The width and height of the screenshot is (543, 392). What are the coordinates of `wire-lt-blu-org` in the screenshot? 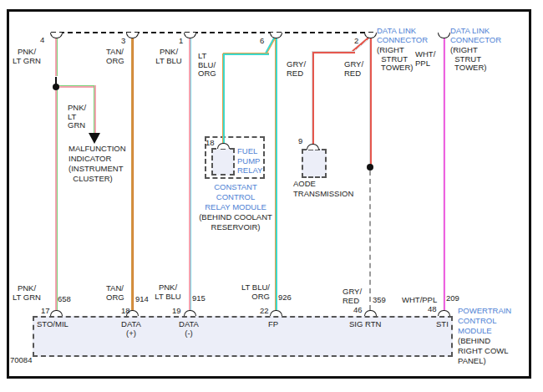 It's located at (276, 174).